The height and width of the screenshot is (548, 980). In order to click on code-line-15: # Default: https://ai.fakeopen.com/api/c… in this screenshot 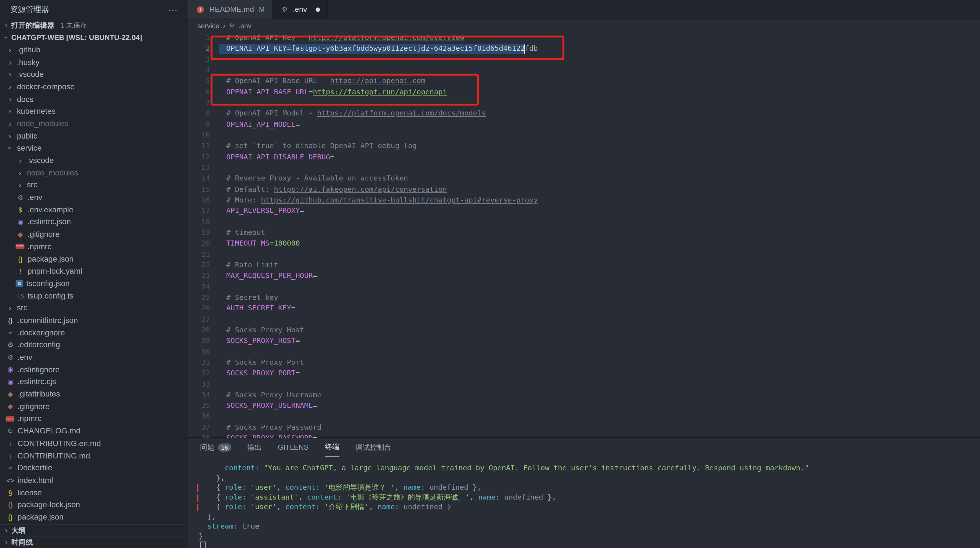, I will do `click(382, 189)`.